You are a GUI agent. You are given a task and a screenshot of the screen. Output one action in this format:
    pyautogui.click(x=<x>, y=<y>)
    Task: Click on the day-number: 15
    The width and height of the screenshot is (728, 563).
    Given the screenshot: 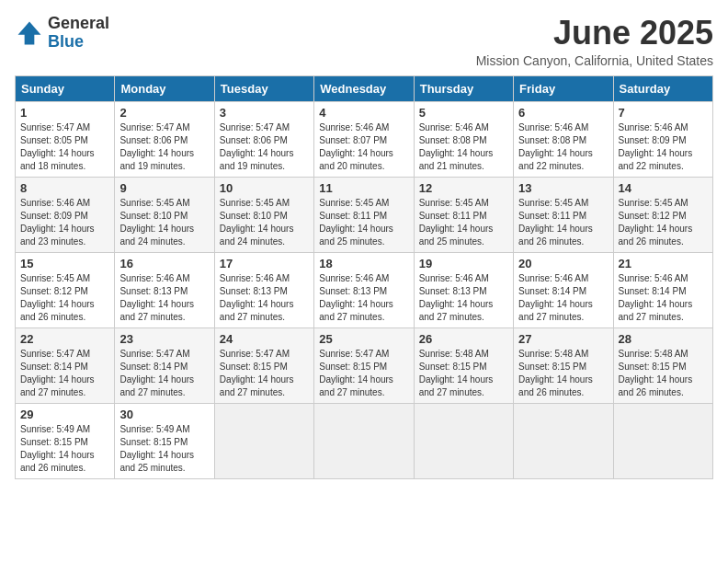 What is the action you would take?
    pyautogui.click(x=64, y=263)
    